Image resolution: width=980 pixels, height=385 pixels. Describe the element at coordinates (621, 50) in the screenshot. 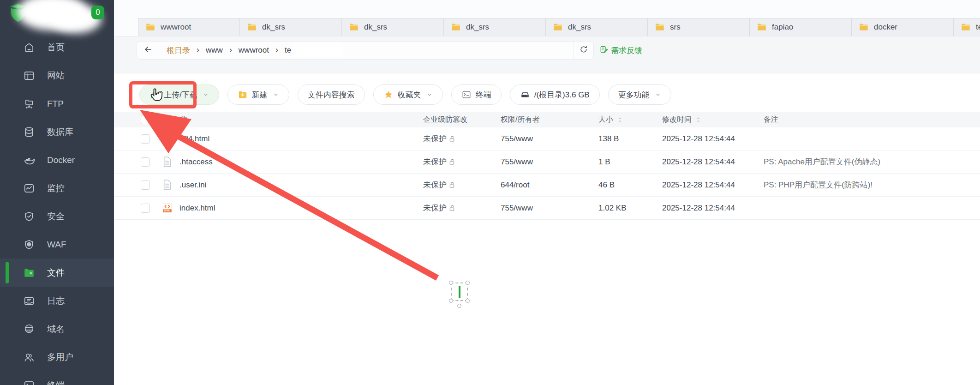

I see `feedback-link: 需求反馈` at that location.